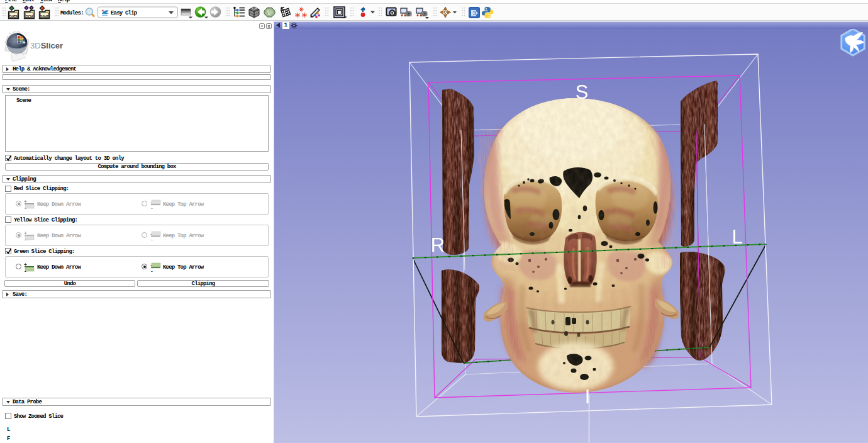  What do you see at coordinates (72, 13) in the screenshot?
I see `svg-text: Modules:` at bounding box center [72, 13].